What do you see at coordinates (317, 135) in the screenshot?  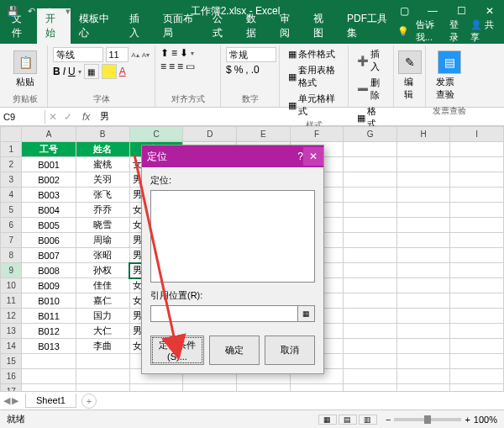 I see `col-header: F` at bounding box center [317, 135].